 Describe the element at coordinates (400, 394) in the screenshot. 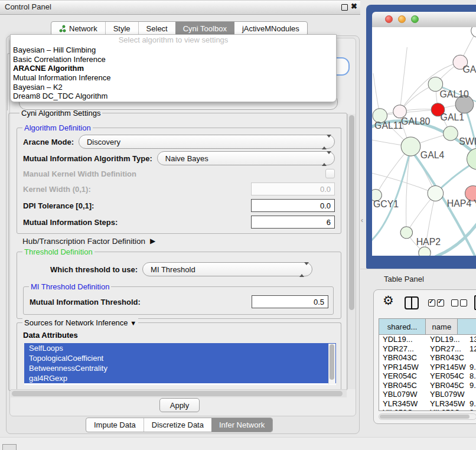

I see `table-cell: YBL079W` at that location.